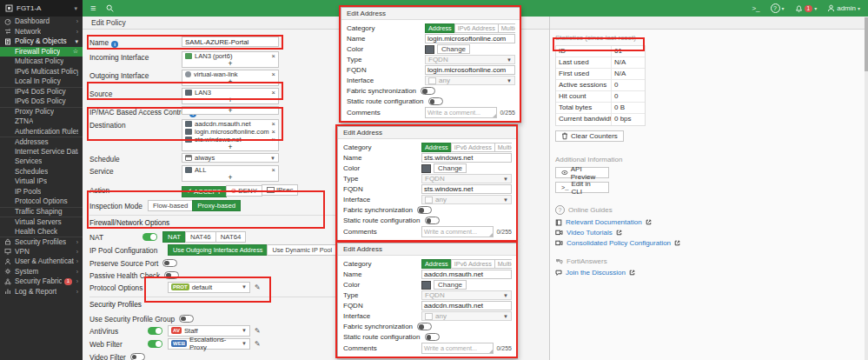 Image resolution: width=868 pixels, height=360 pixels. What do you see at coordinates (137, 357) in the screenshot?
I see `video-filter-toggle` at bounding box center [137, 357].